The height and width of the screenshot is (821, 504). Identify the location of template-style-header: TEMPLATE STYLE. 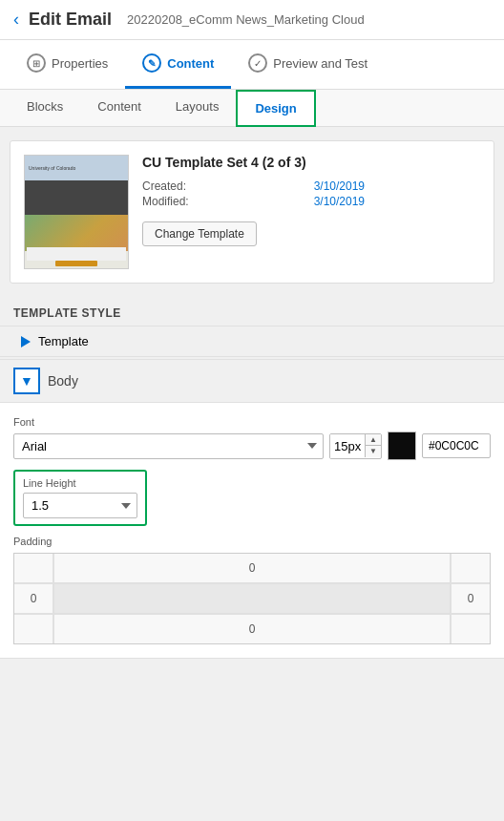
(252, 311).